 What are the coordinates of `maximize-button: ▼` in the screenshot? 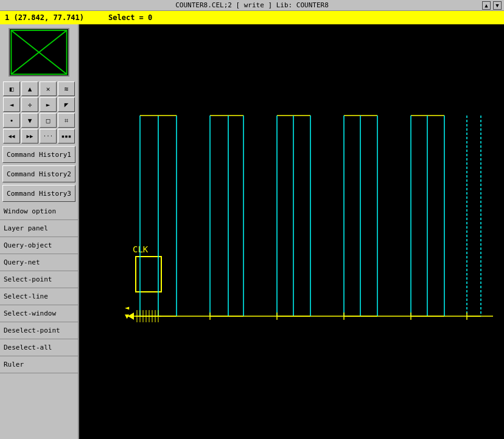 It's located at (497, 5).